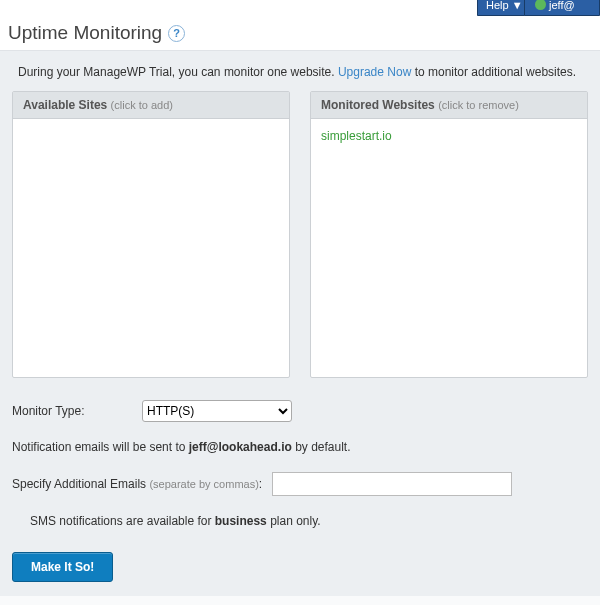  Describe the element at coordinates (176, 34) in the screenshot. I see `help-icon: ?` at that location.